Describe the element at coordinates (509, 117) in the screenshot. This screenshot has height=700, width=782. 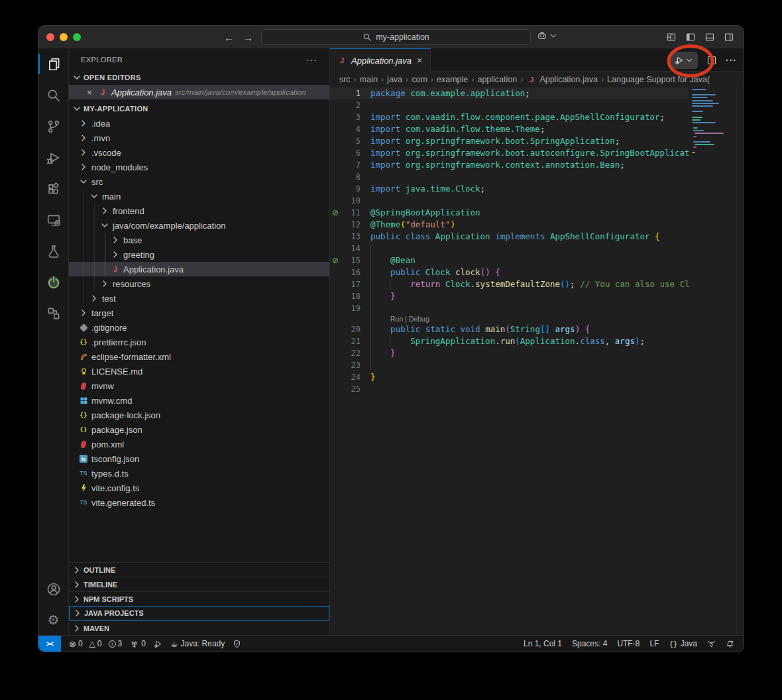
I see `code-line: 3import com.vaadin.flow.component.page.A…` at that location.